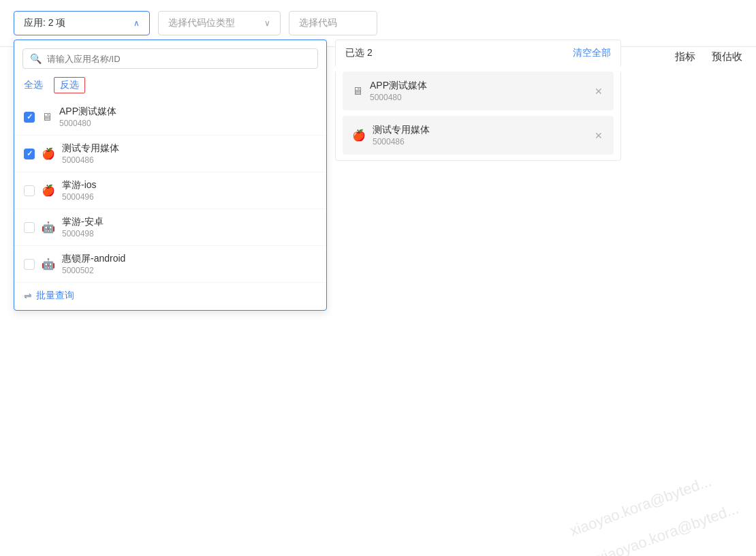 This screenshot has height=556, width=756. What do you see at coordinates (358, 91) in the screenshot?
I see `selected-monitor-icon: 🖥` at bounding box center [358, 91].